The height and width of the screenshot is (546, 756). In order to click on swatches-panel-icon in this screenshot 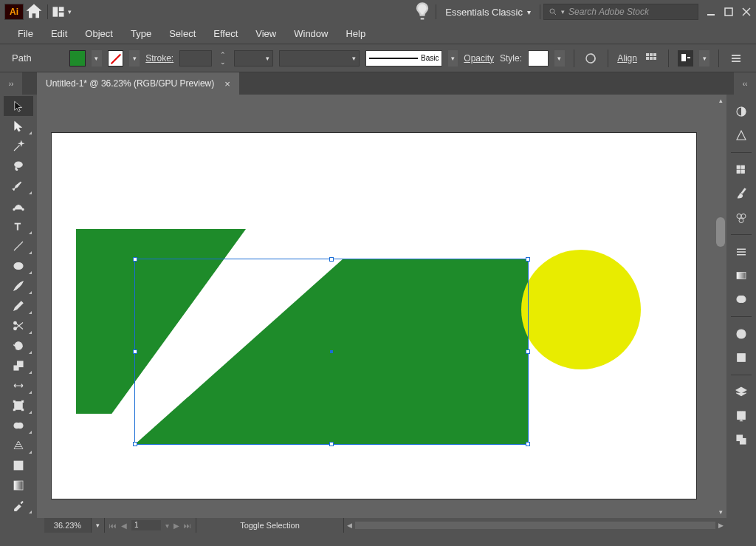, I will do `click(741, 170)`.